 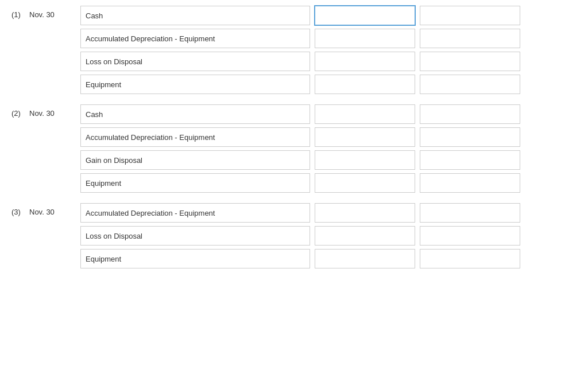 I want to click on entry-date-3: Nov. 30, so click(x=42, y=212).